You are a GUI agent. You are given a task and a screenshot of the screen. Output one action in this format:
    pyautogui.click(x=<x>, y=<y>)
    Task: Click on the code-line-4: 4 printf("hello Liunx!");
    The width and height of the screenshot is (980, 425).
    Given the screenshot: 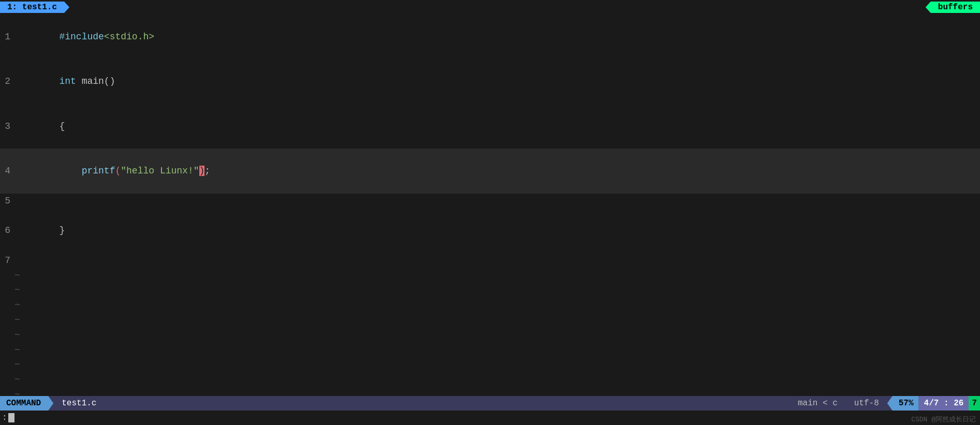 What is the action you would take?
    pyautogui.click(x=490, y=171)
    